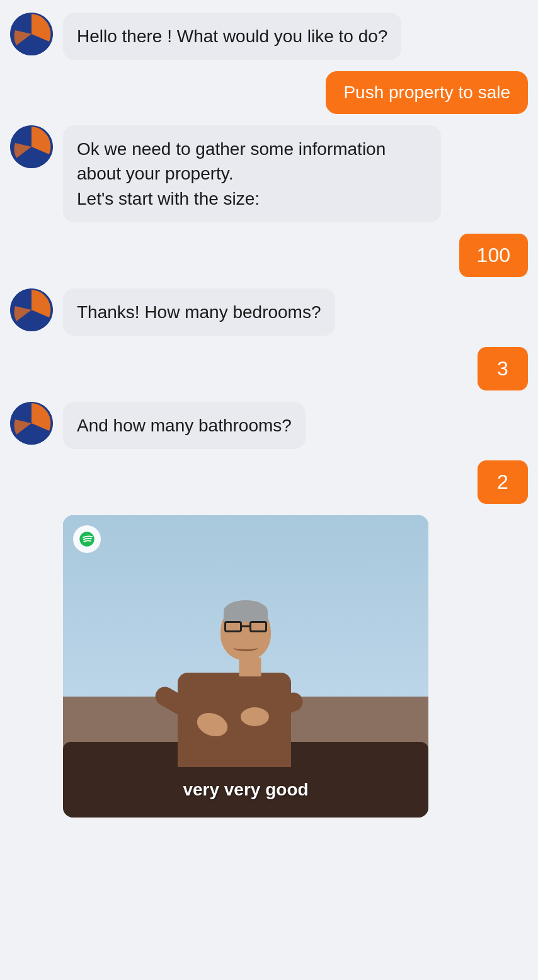  I want to click on user-message-3: 3, so click(503, 369).